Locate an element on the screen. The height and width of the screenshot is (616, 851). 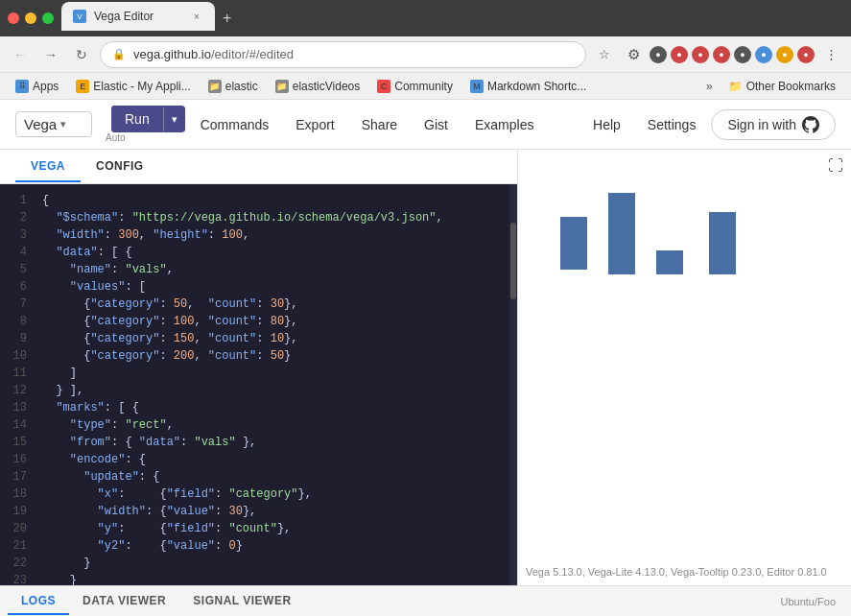
line-number: 21 is located at coordinates (17, 546).